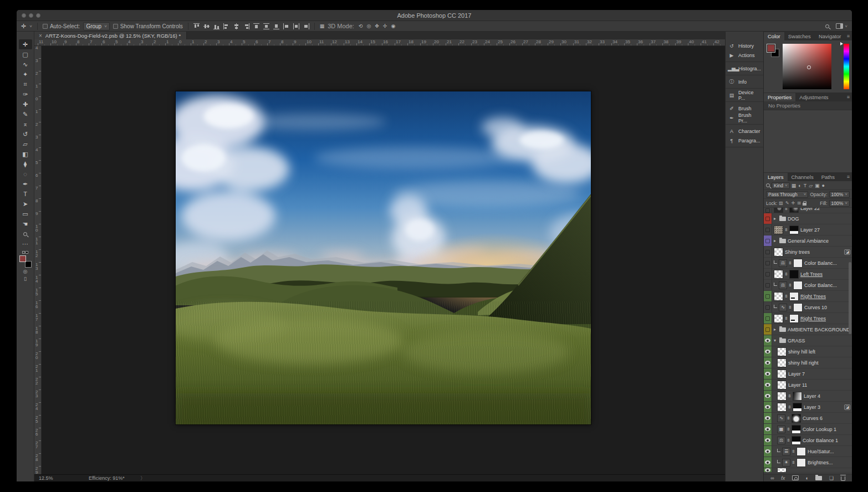 This screenshot has width=868, height=492. What do you see at coordinates (256, 27) in the screenshot?
I see `distribute-top-edges-icon` at bounding box center [256, 27].